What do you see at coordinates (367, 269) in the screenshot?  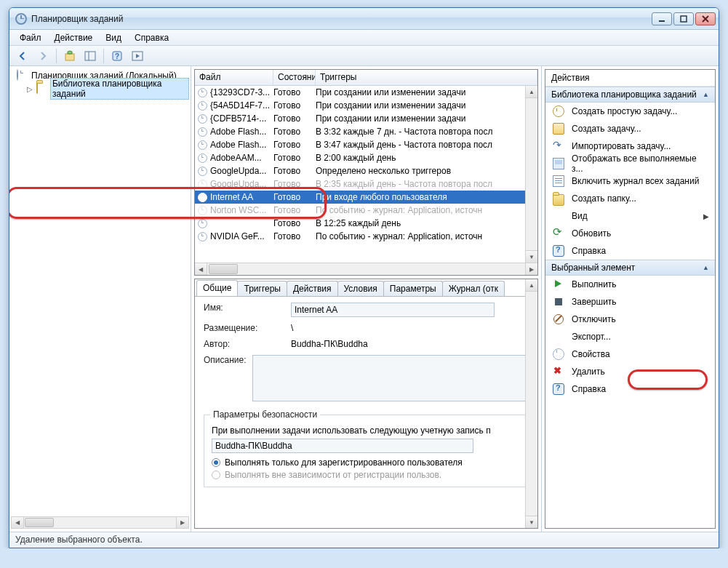 I see `list-hscroll: ◀▶` at bounding box center [367, 269].